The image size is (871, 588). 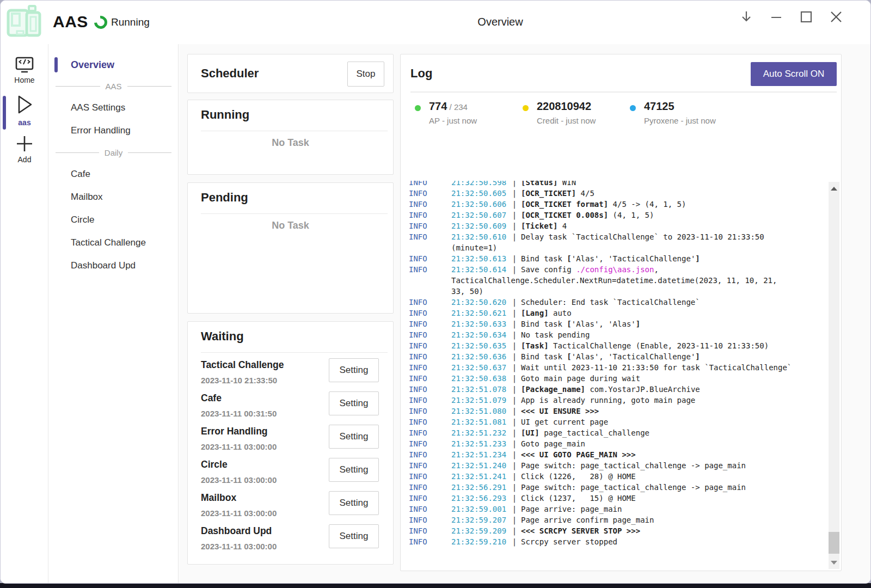 I want to click on log-line: INFO21:32:50.620|Scheduler: End task `Ta…, so click(x=615, y=302).